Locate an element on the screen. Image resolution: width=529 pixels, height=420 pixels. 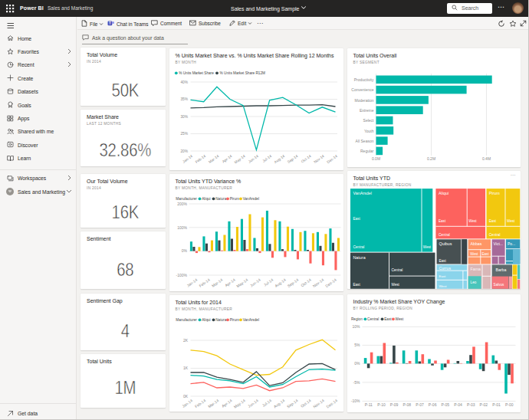
svg-text: 5% is located at coordinates (357, 345).